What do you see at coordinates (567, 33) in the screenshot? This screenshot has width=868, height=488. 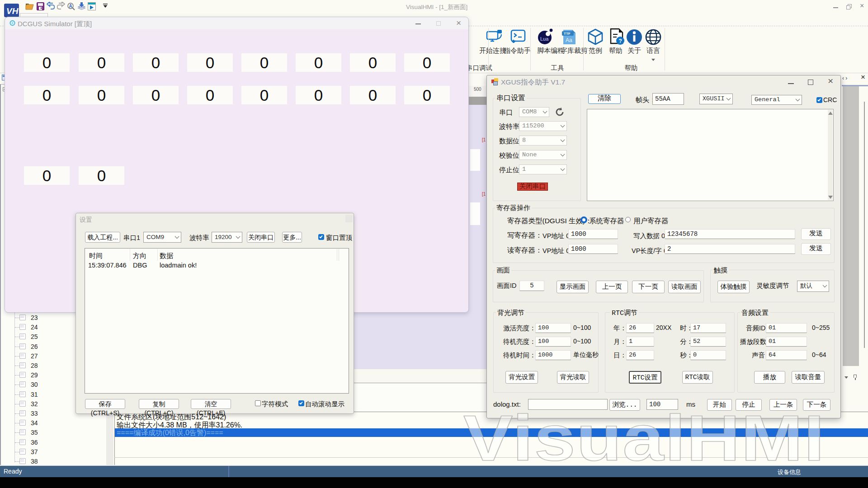 I see `svg-text: TTF` at bounding box center [567, 33].